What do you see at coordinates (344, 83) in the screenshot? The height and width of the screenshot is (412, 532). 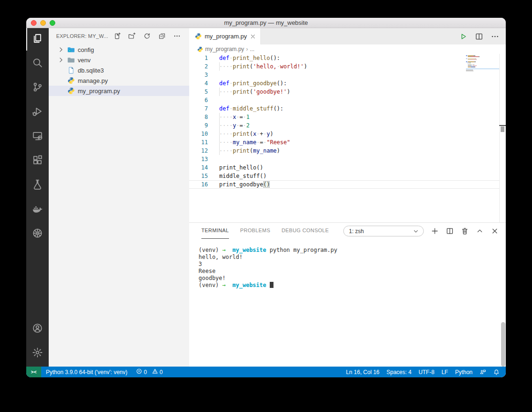 I see `code-line: 4def·print_goodbye():` at bounding box center [344, 83].